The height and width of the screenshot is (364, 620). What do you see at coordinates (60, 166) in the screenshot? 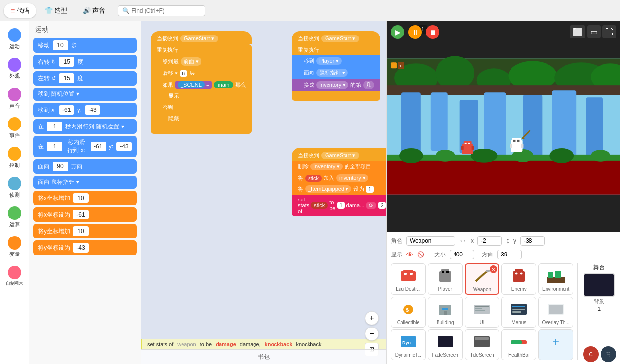
I see `face-dir-input` at bounding box center [60, 166].